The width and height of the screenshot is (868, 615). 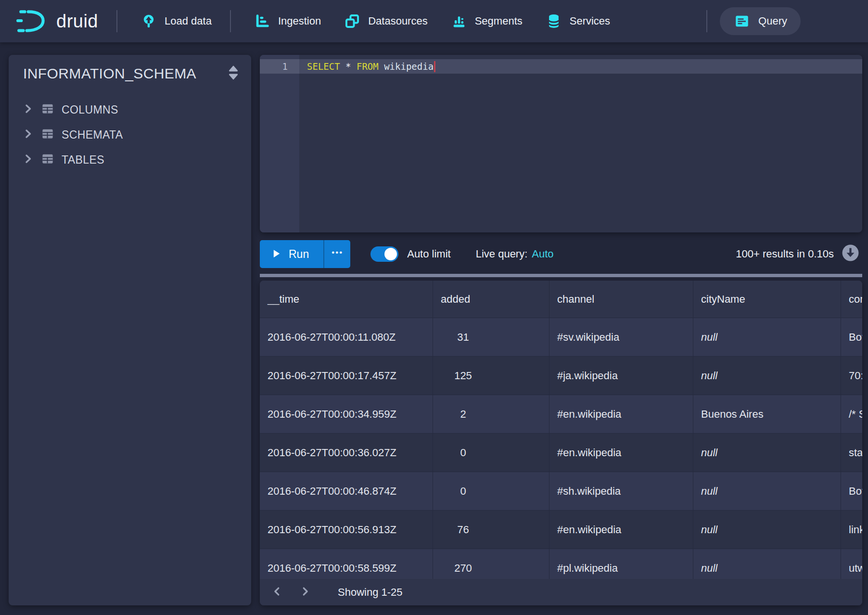 I want to click on auto-limit-label: Auto limit, so click(x=429, y=254).